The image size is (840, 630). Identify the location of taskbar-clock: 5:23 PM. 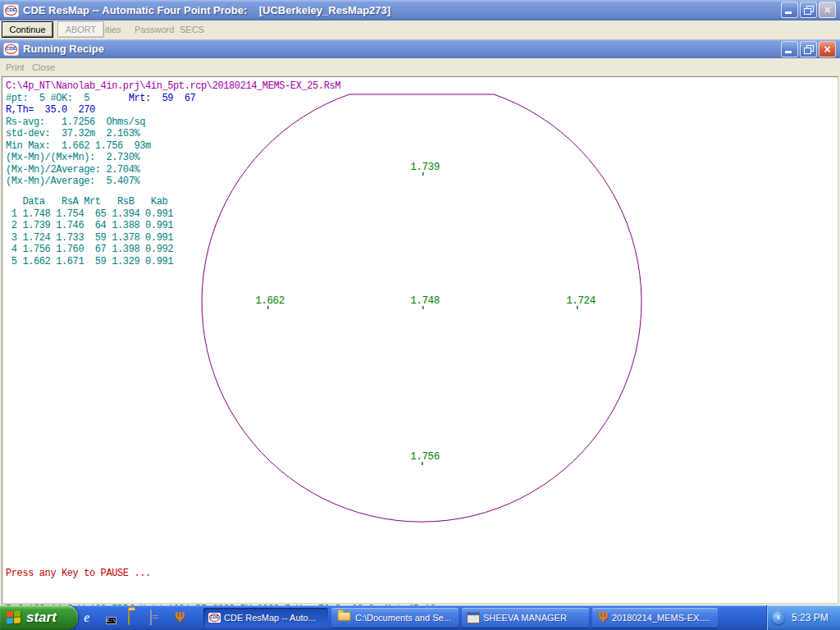
(810, 618).